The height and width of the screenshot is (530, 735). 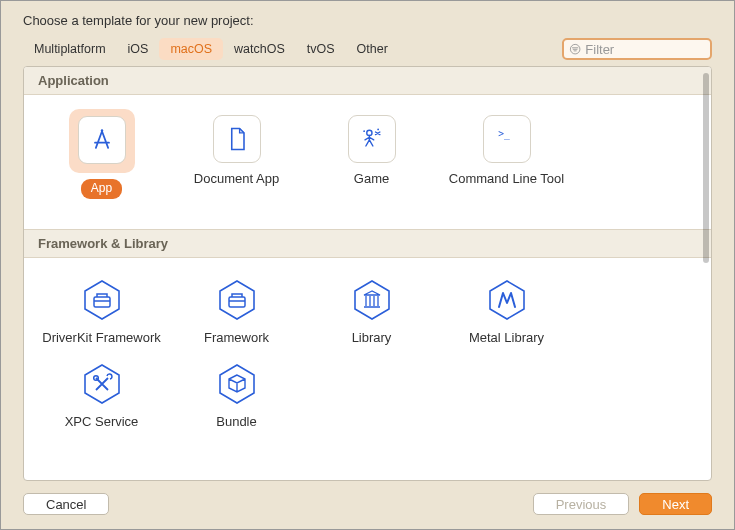 What do you see at coordinates (372, 338) in the screenshot?
I see `template-label: Library` at bounding box center [372, 338].